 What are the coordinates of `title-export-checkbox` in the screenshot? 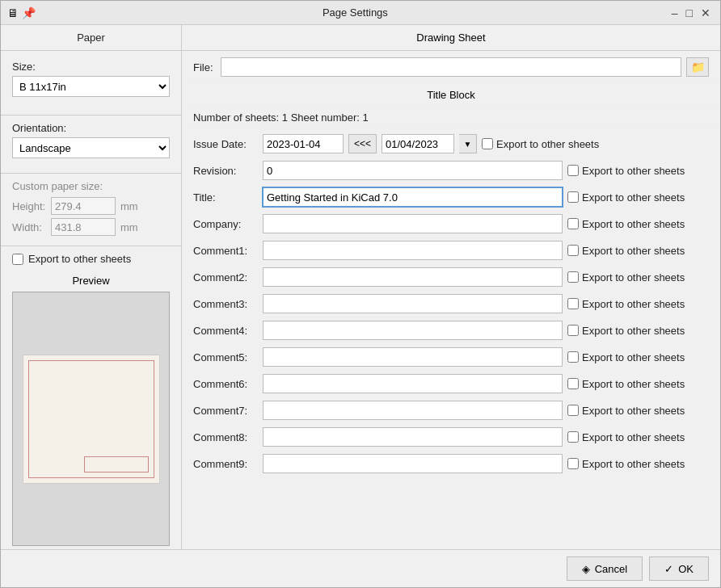 It's located at (573, 197).